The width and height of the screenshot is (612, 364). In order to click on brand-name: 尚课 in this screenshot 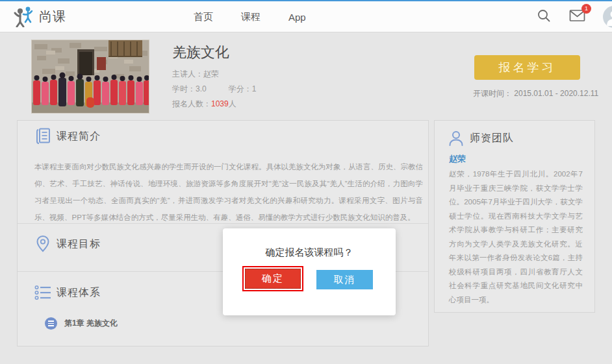, I will do `click(53, 17)`.